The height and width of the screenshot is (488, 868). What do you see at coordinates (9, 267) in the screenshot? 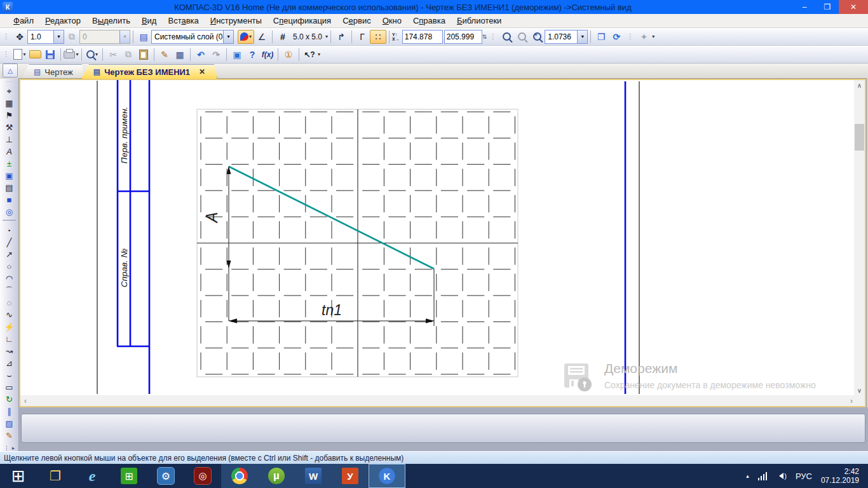
I see `tool-circle: ○` at bounding box center [9, 267].